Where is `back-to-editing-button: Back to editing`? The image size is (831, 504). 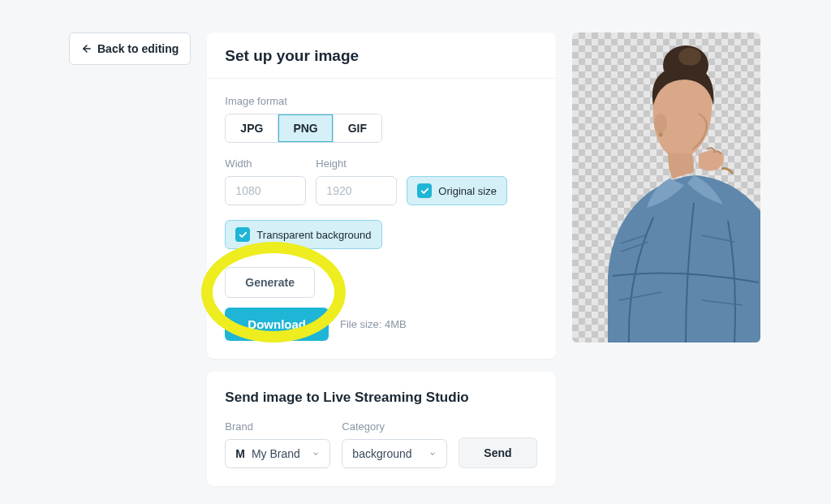 back-to-editing-button: Back to editing is located at coordinates (130, 49).